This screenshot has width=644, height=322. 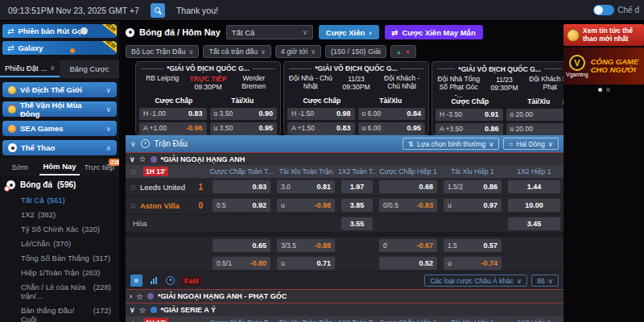 What do you see at coordinates (604, 66) in the screenshot?
I see `vgaming-banner: V Vgaming CỔNG GAME CHO NGƯỜI` at bounding box center [604, 66].